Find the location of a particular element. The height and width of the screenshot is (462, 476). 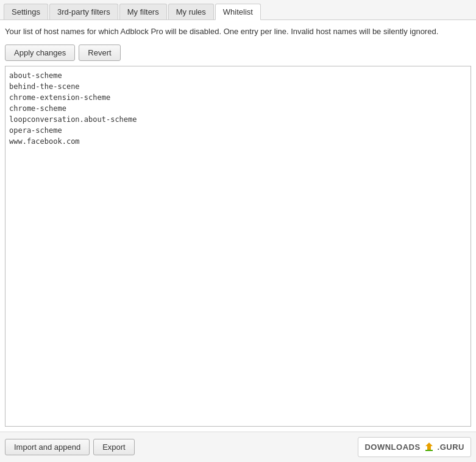

bottom-bar: Import and append Export DOWNLOADS .GURU is located at coordinates (238, 447).